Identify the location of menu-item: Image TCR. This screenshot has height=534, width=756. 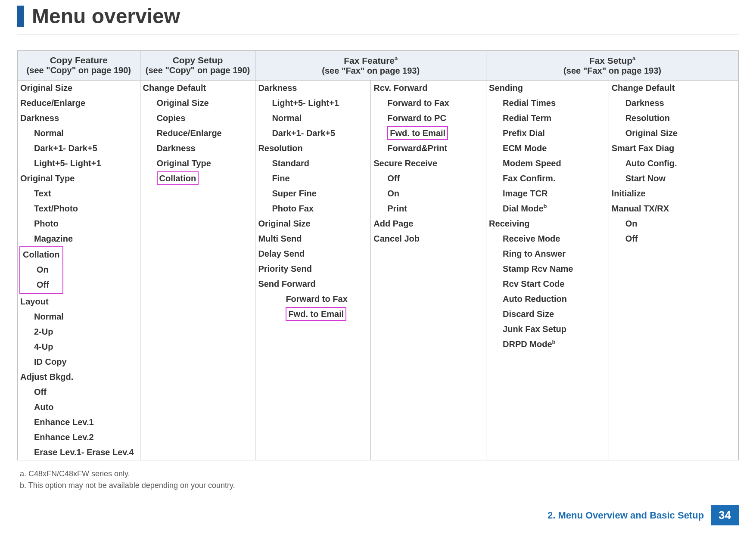
(548, 194).